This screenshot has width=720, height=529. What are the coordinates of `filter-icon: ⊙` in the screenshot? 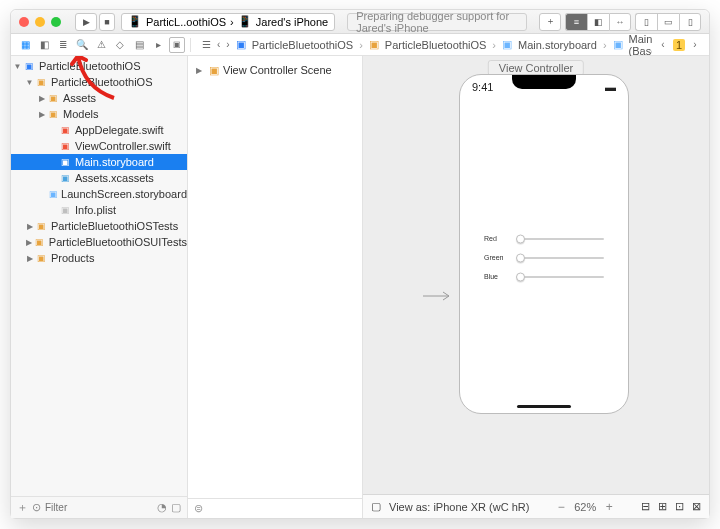 It's located at (36, 508).